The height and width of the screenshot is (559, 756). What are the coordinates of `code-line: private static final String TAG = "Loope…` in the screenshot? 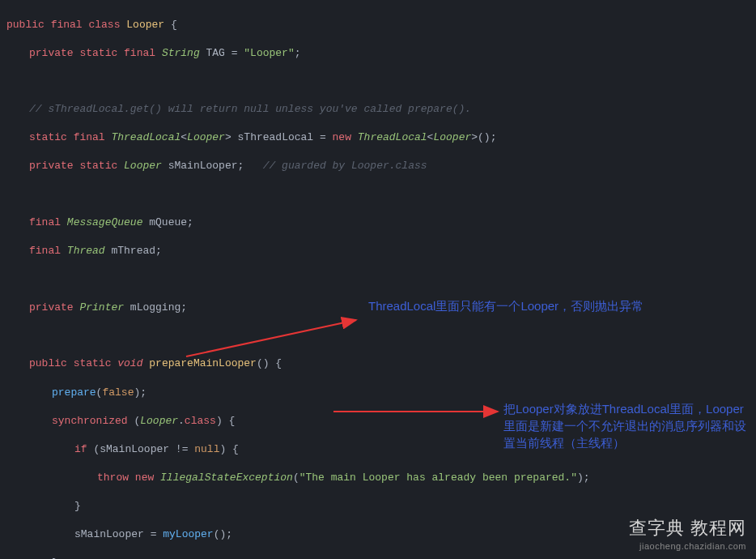 It's located at (378, 53).